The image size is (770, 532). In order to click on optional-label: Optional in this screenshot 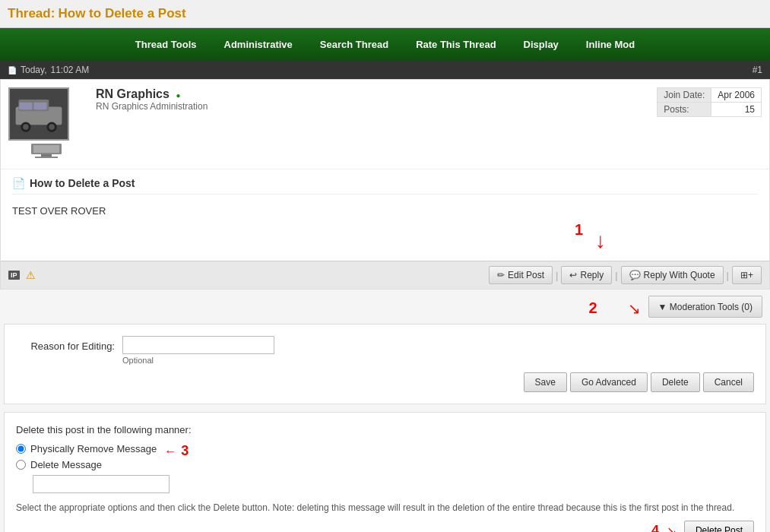, I will do `click(438, 360)`.